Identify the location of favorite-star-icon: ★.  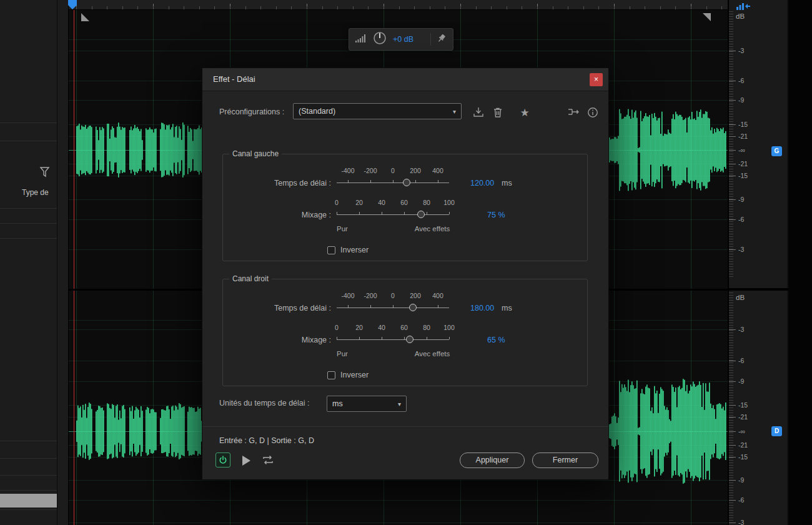
(525, 113).